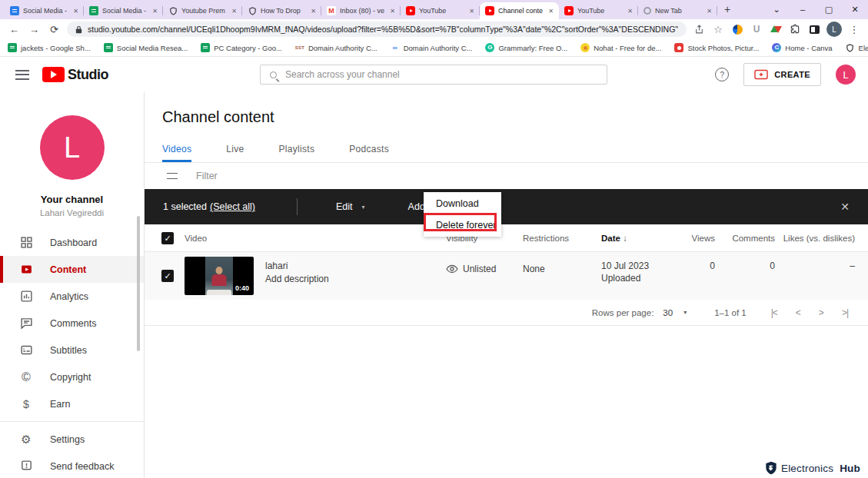  What do you see at coordinates (72, 213) in the screenshot?
I see `channel-name: Lahari Vegireddi` at bounding box center [72, 213].